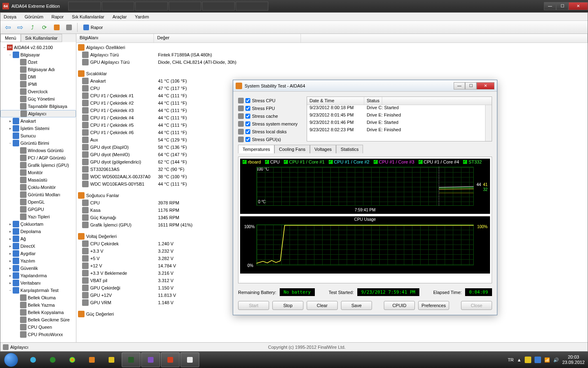 This screenshot has height=368, width=588. Describe the element at coordinates (519, 360) in the screenshot. I see `tray-icon: ▲` at that location.